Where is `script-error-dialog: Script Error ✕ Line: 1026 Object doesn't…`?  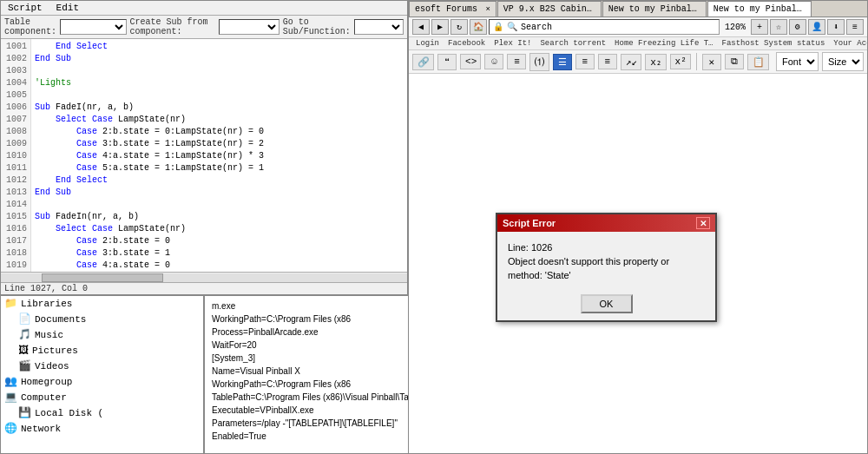
script-error-dialog: Script Error ✕ Line: 1026 Object doesn't… is located at coordinates (606, 267).